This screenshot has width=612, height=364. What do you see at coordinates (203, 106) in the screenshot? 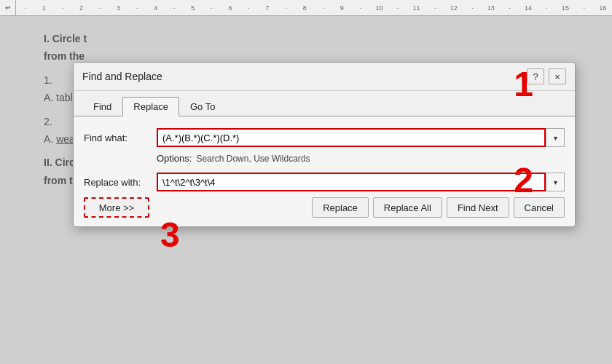
I see `tab-goto: Go To` at bounding box center [203, 106].